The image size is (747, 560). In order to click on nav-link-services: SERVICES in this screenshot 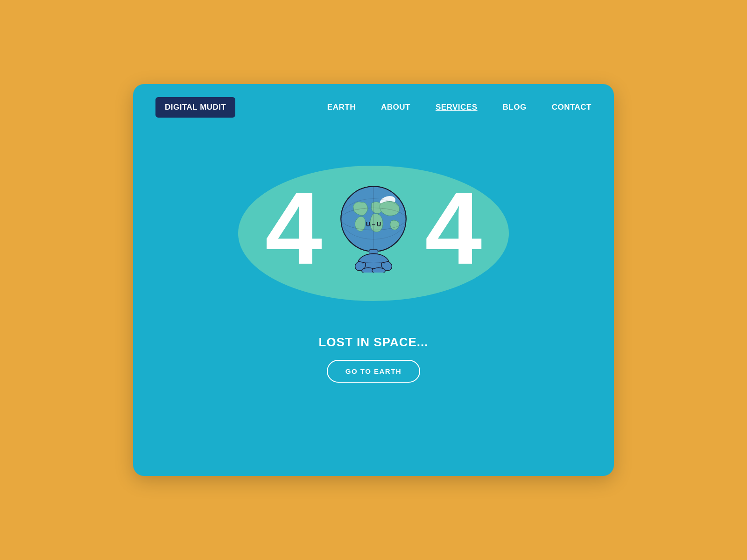, I will do `click(457, 107)`.